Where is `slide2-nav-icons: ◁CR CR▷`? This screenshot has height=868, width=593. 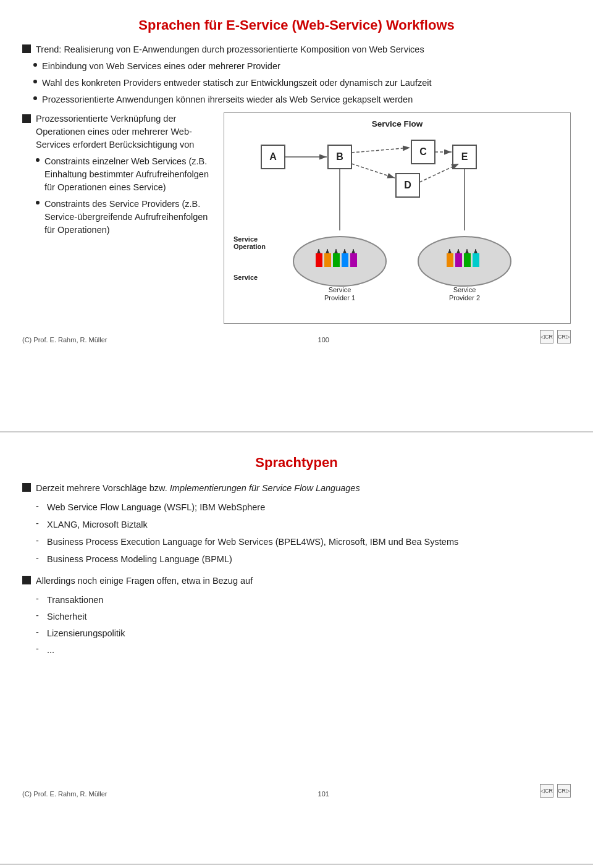
slide2-nav-icons: ◁CR CR▷ is located at coordinates (555, 791).